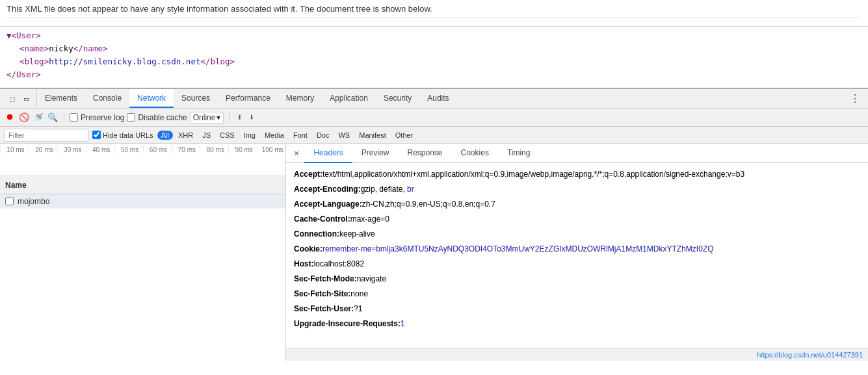 The image size is (868, 375). I want to click on detail-tab-cookies: Cookies, so click(475, 153).